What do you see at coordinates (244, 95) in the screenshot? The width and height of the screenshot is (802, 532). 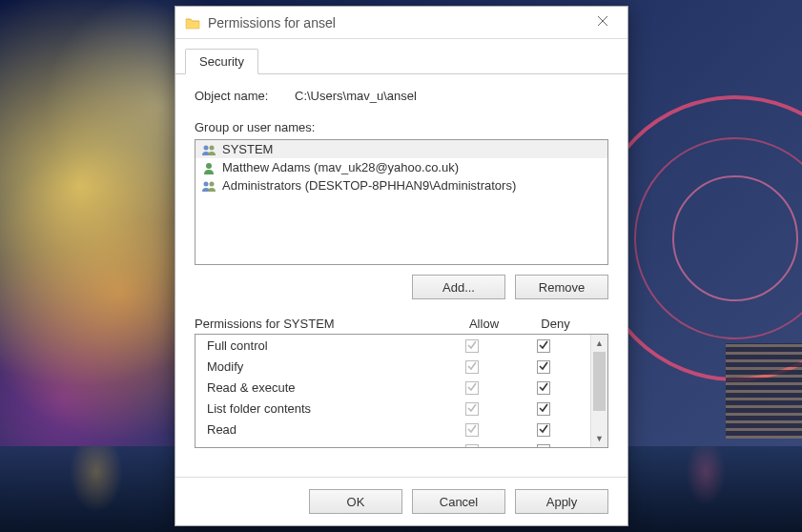 I see `object-name-label: Object name:` at bounding box center [244, 95].